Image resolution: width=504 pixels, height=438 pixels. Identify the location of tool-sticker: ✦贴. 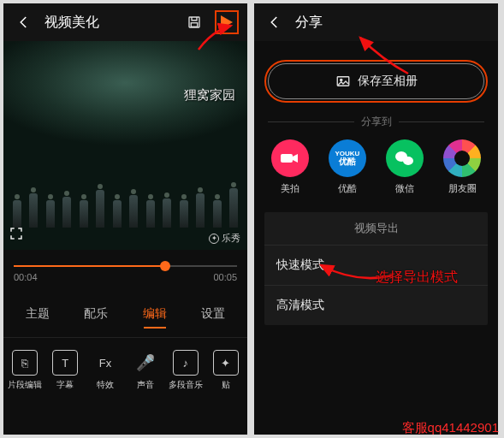
(226, 370).